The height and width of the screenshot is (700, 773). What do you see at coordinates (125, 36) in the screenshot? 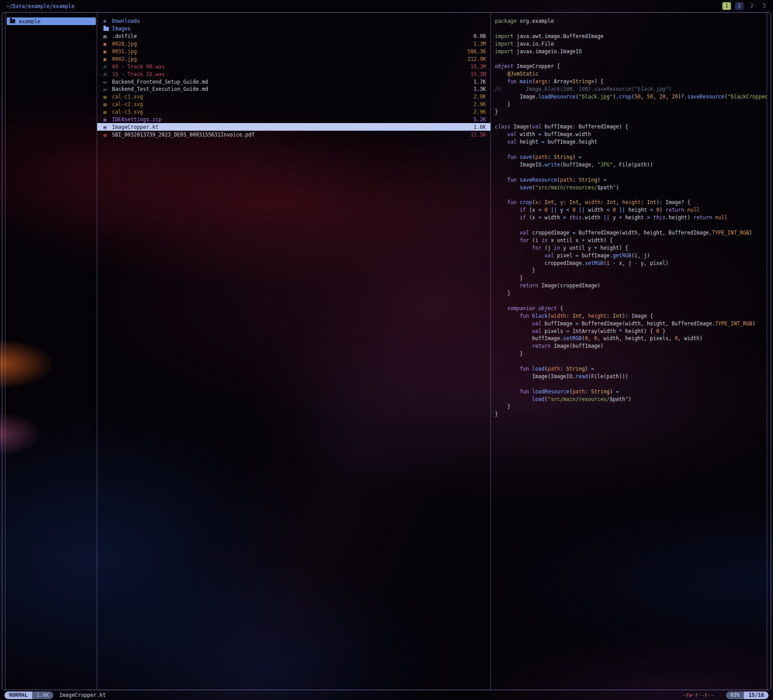
I see `file-name: .dotfile` at bounding box center [125, 36].